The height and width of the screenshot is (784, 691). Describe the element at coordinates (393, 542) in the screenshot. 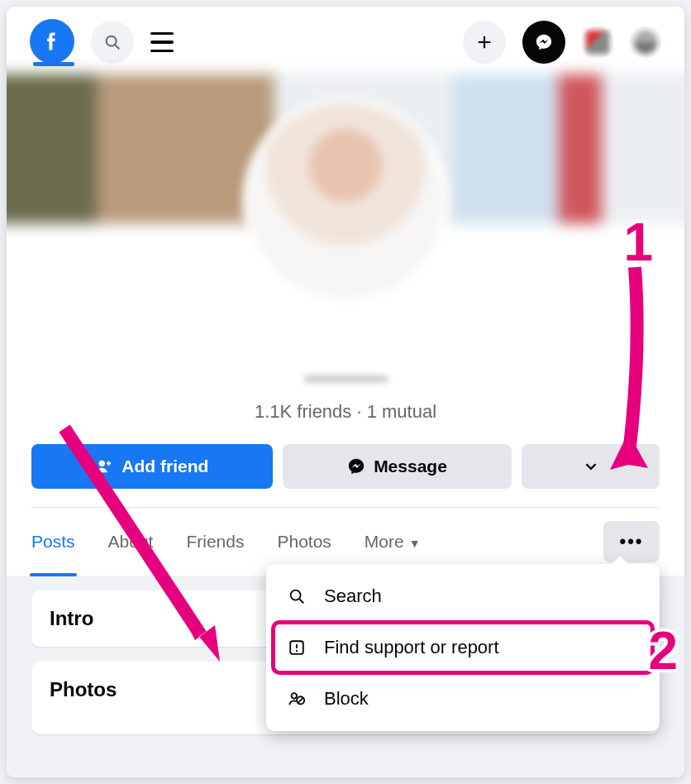

I see `tab-more: More▼` at that location.